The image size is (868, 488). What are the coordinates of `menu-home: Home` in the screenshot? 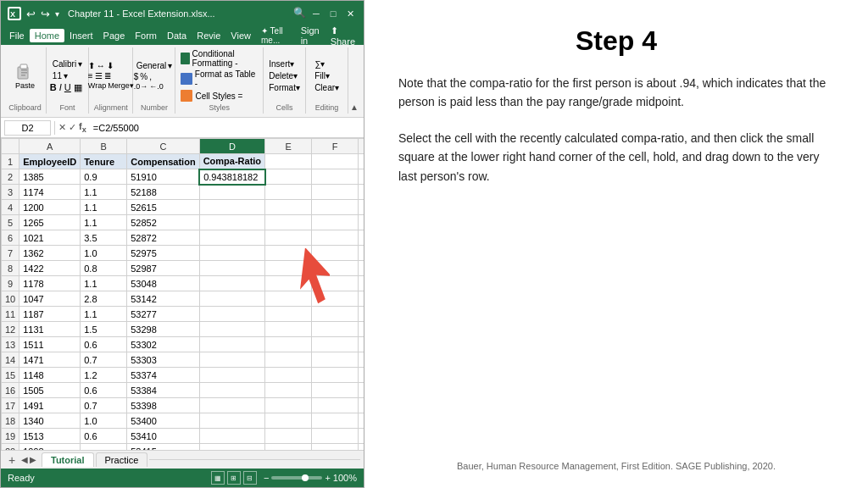 It's located at (47, 36).